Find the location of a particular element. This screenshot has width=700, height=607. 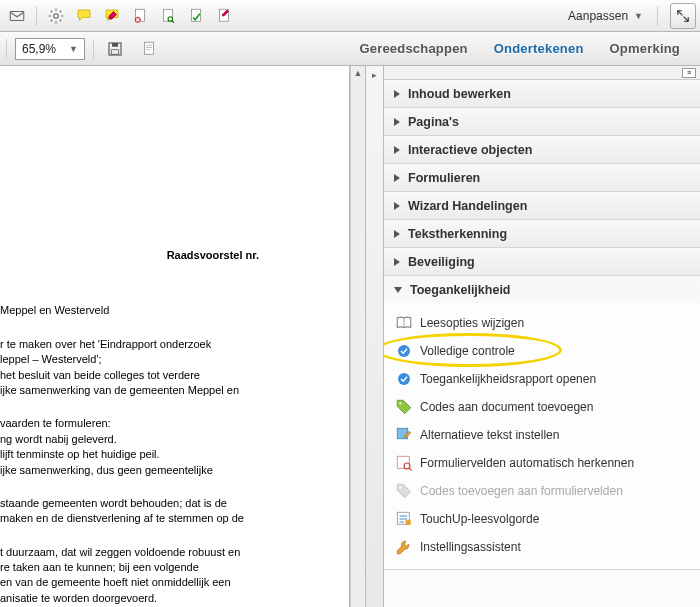

doc-text: staande gemeenten wordt behouden; dat is… is located at coordinates (170, 512).